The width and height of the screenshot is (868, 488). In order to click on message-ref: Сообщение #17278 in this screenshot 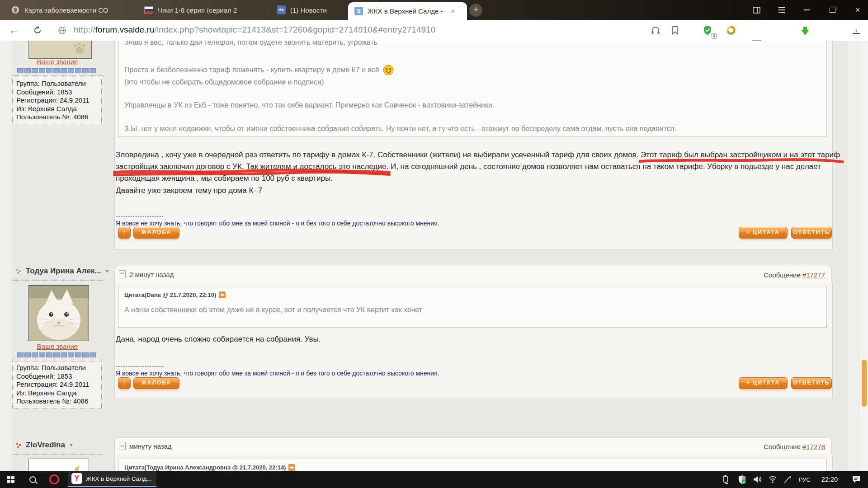, I will do `click(794, 446)`.